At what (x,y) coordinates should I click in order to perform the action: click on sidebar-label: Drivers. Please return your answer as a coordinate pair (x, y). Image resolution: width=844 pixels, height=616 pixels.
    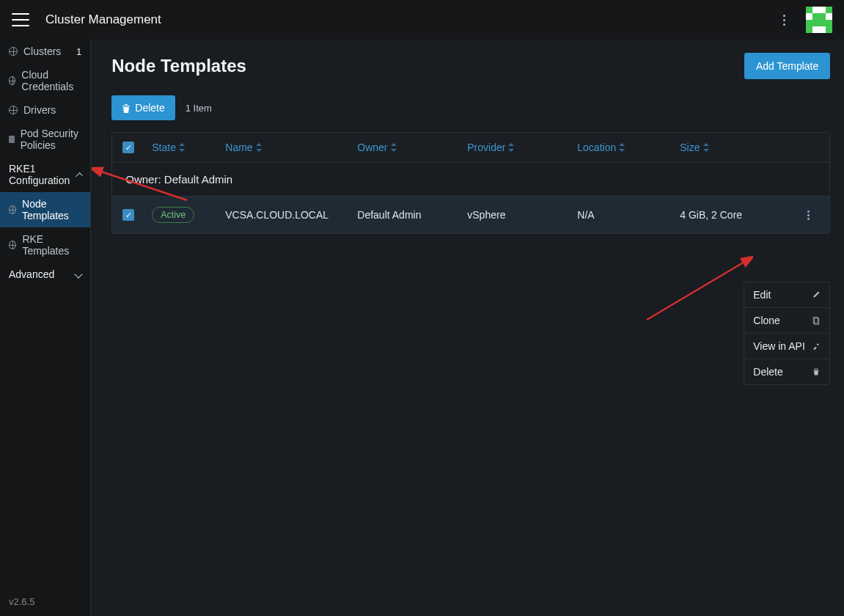
    Looking at the image, I should click on (40, 110).